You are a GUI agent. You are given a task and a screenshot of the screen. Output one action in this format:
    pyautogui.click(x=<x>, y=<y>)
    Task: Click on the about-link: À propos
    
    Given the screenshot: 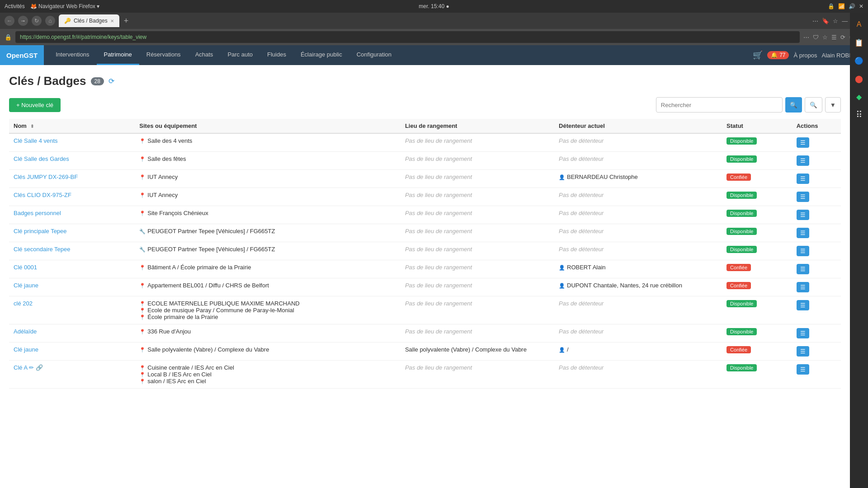 What is the action you would take?
    pyautogui.click(x=805, y=55)
    